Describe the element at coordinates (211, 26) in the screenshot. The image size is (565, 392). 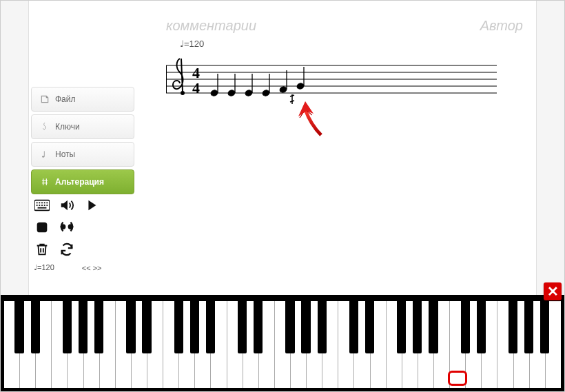
I see `comments-placeholder: комментарии` at that location.